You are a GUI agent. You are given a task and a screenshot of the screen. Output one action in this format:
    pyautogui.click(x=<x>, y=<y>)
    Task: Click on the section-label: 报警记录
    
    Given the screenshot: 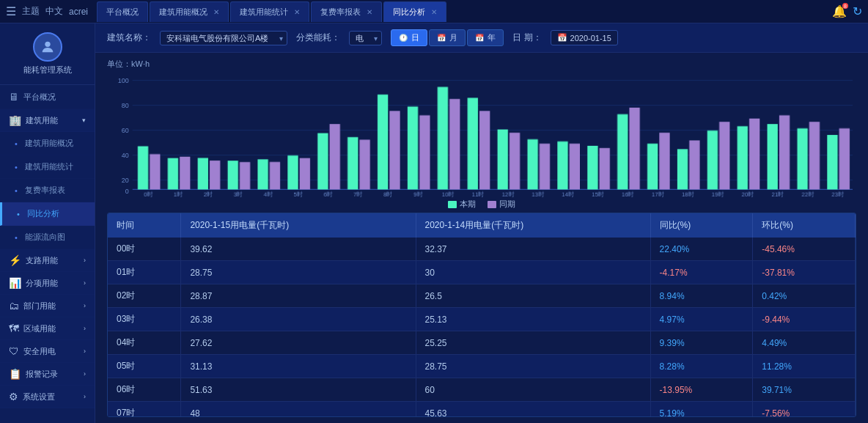 What is the action you would take?
    pyautogui.click(x=42, y=374)
    